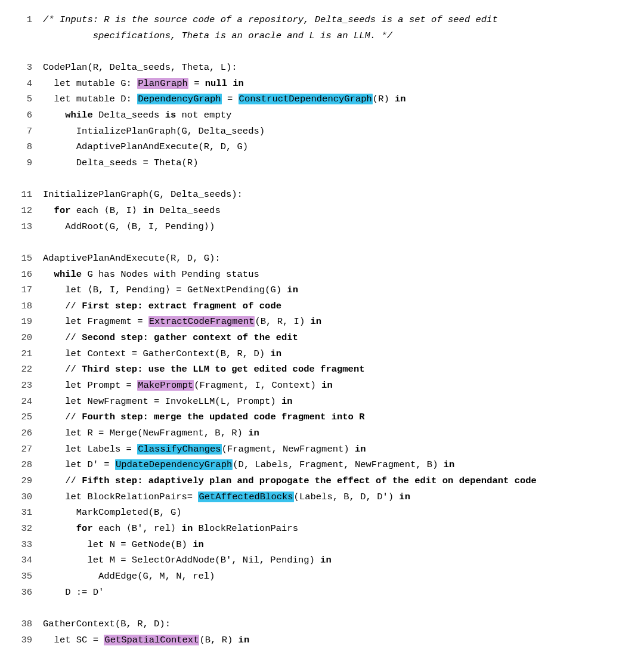  Describe the element at coordinates (338, 465) in the screenshot. I see `code-fragment: (D, Labels, Fragment, NewFragment, B)` at that location.